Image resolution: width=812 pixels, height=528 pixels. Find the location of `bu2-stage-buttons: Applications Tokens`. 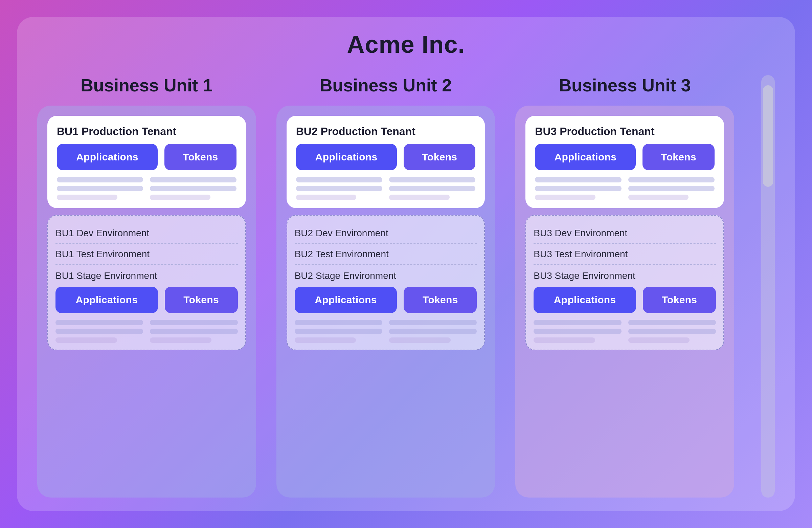

bu2-stage-buttons: Applications Tokens is located at coordinates (386, 300).